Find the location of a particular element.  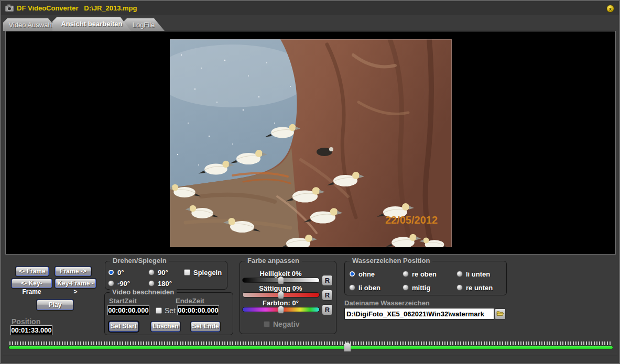

position-label: Position is located at coordinates (26, 322).